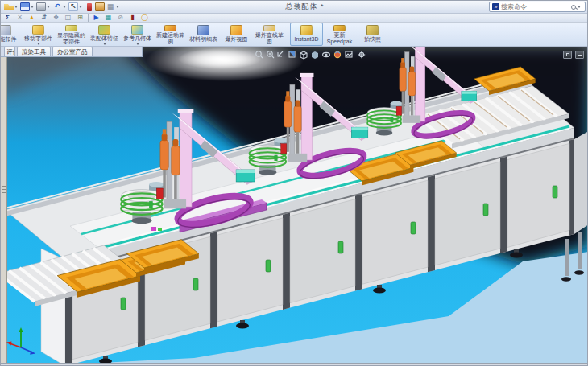 This screenshot has height=366, width=588. What do you see at coordinates (567, 55) in the screenshot?
I see `restore-down-icon` at bounding box center [567, 55].